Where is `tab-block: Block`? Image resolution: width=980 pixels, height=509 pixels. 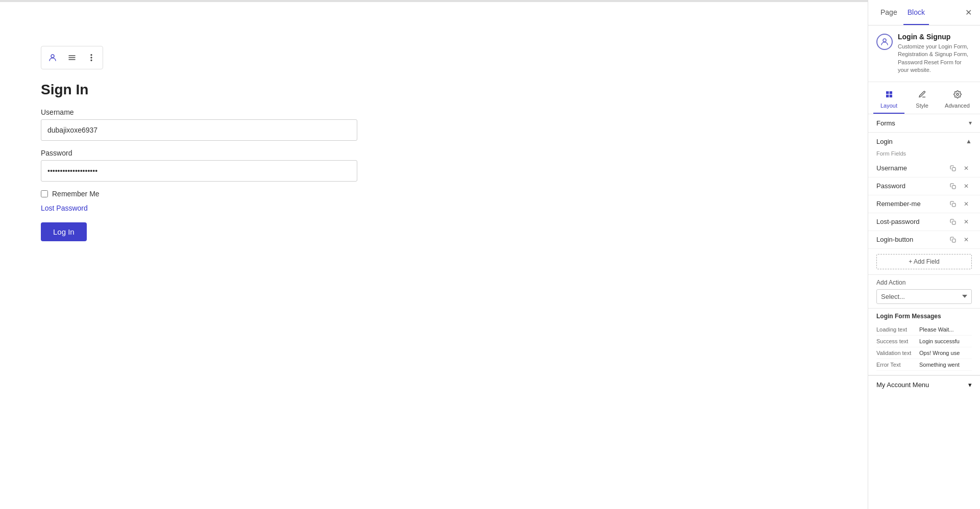 tab-block: Block is located at coordinates (916, 12).